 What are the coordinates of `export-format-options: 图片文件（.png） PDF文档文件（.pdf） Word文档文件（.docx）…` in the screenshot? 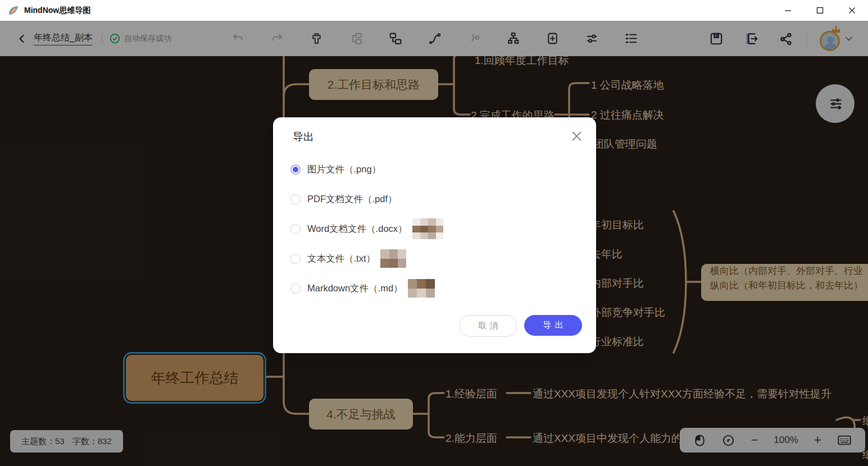 It's located at (435, 229).